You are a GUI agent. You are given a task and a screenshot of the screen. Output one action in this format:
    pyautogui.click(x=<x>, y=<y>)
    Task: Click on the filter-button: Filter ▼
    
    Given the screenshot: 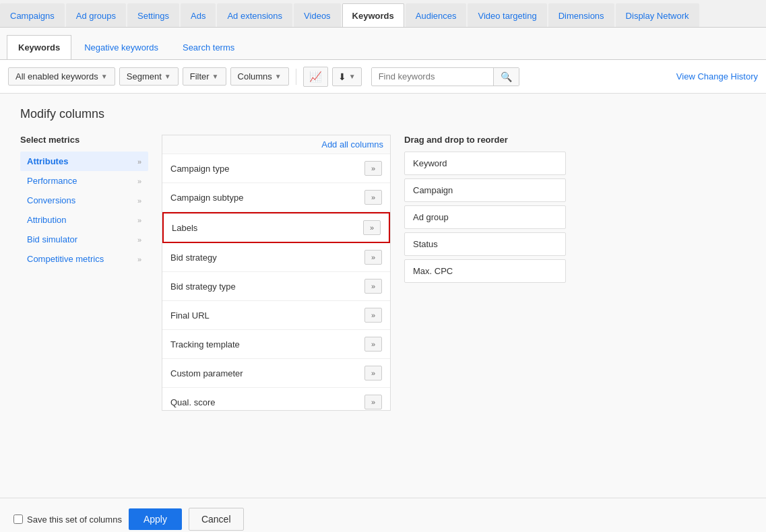 What is the action you would take?
    pyautogui.click(x=205, y=77)
    